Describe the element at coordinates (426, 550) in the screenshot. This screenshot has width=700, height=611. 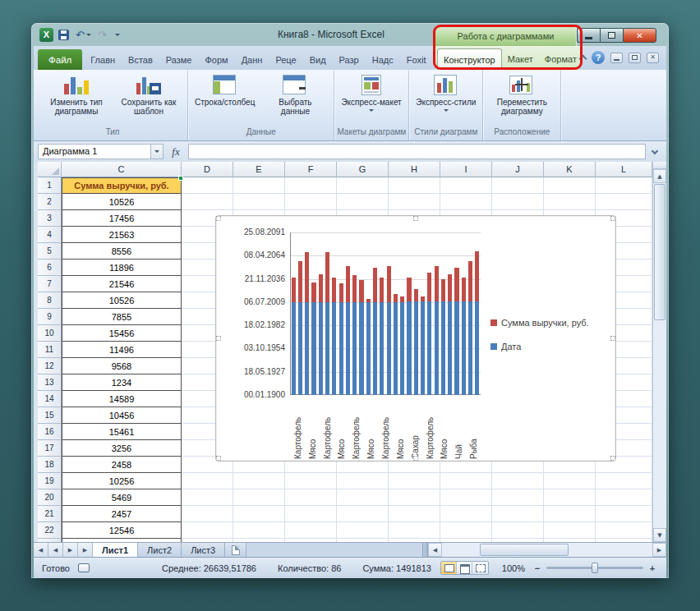
I see `tab-splitter-handle` at that location.